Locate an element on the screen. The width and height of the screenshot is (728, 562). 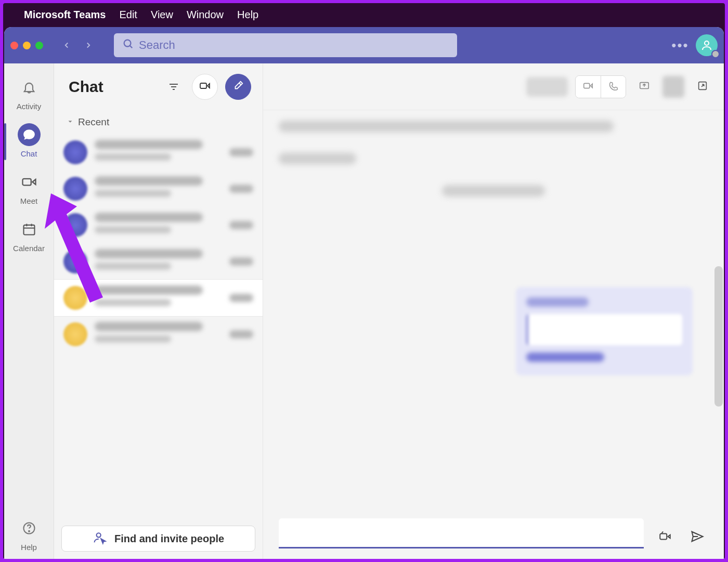
window-zoom-button is located at coordinates (40, 46).